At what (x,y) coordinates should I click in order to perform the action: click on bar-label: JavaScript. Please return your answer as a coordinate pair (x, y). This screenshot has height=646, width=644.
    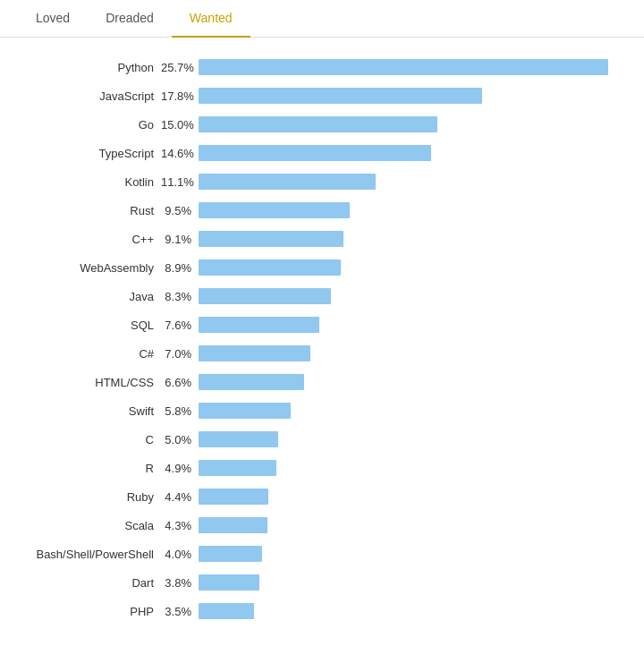
    Looking at the image, I should click on (98, 97).